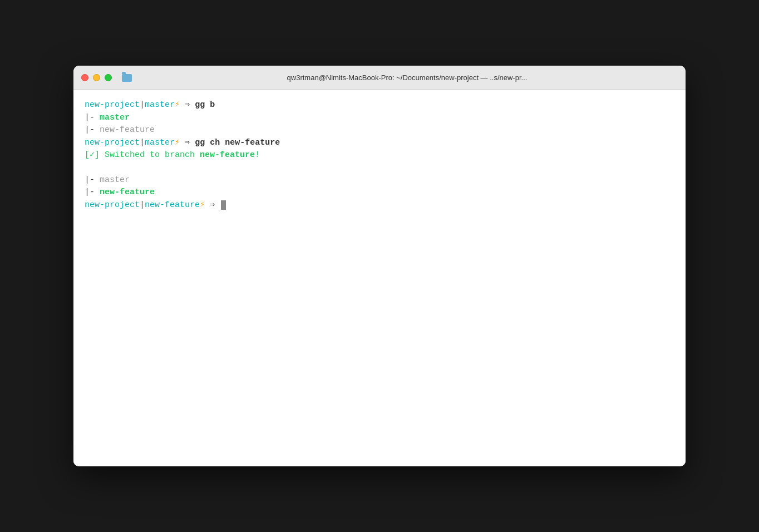 This screenshot has width=759, height=532. I want to click on success-exclaim: !, so click(257, 155).